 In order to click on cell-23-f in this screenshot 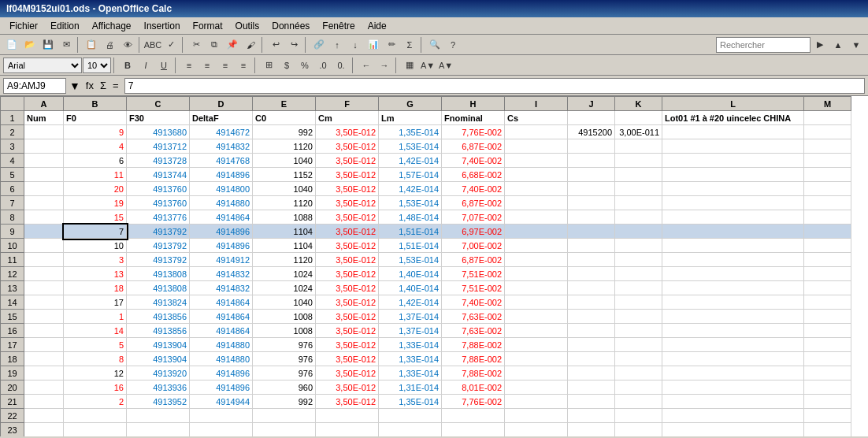, I will do `click(347, 430)`.